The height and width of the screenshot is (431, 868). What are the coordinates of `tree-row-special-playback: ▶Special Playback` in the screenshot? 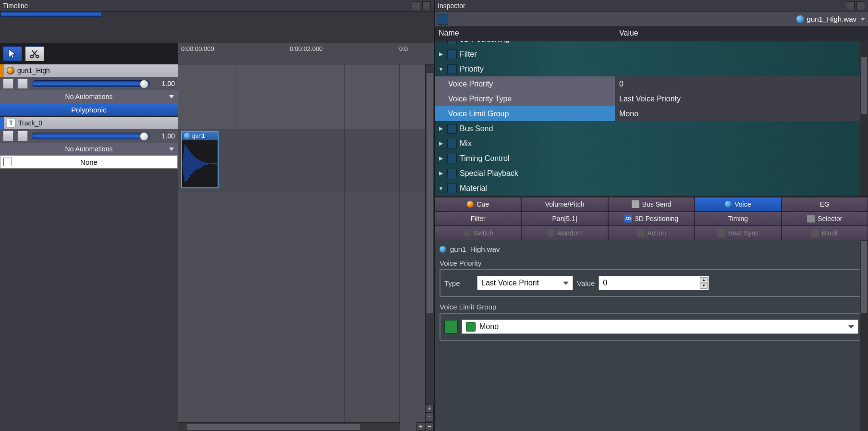 It's located at (651, 173).